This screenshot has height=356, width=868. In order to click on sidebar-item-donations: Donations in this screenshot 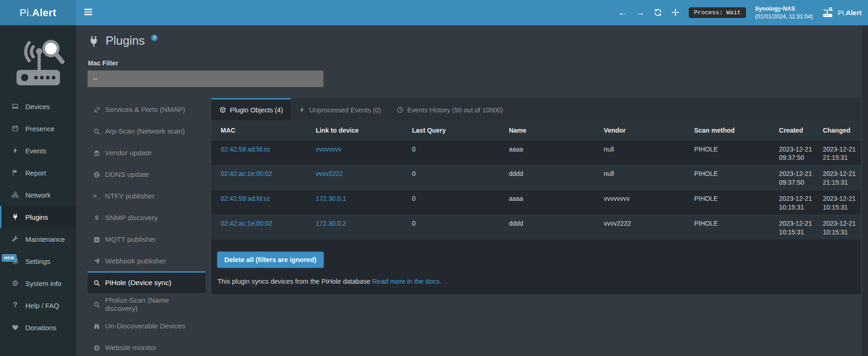, I will do `click(38, 327)`.